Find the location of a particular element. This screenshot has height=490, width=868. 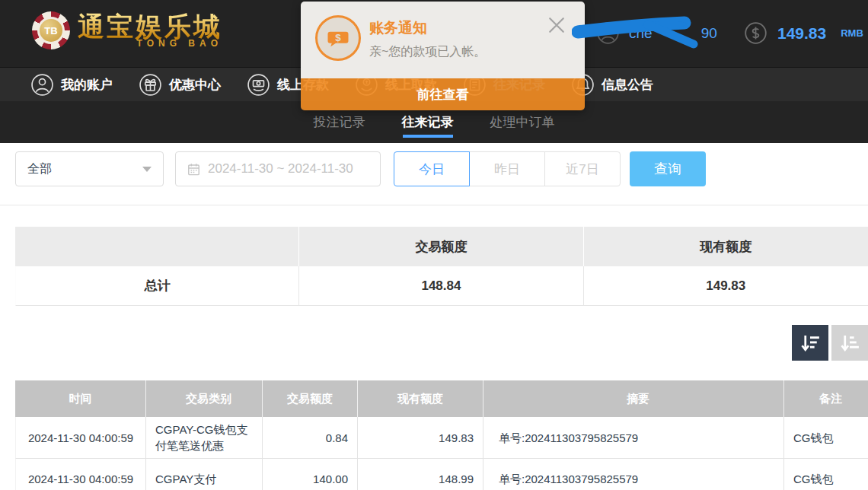

chip-label: TB is located at coordinates (51, 30).